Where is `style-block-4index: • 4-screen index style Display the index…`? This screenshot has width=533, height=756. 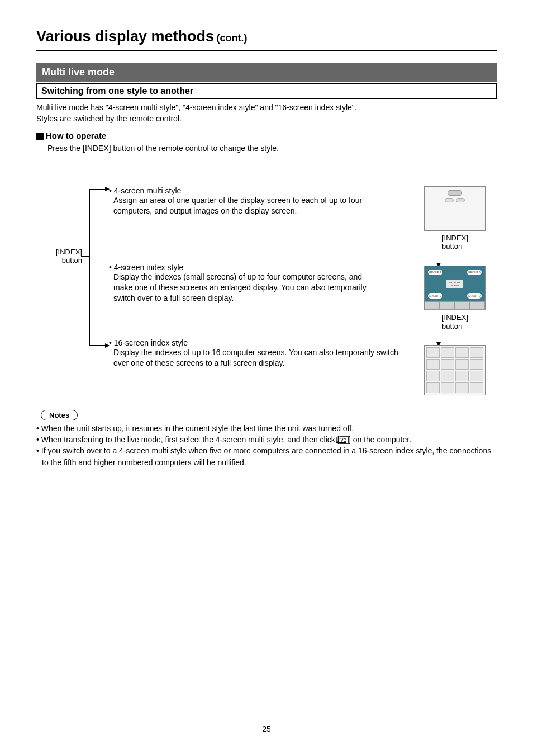 style-block-4index: • 4-screen index style Display the index… is located at coordinates (243, 283).